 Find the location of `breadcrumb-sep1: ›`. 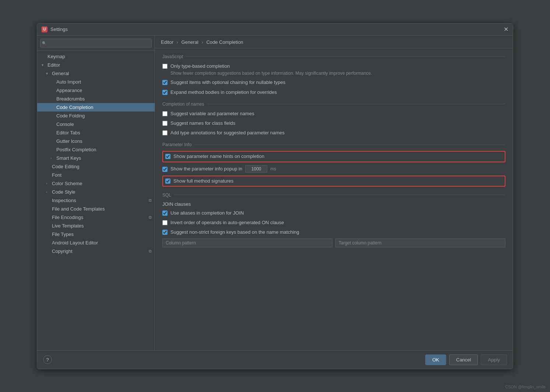

breadcrumb-sep1: › is located at coordinates (177, 42).